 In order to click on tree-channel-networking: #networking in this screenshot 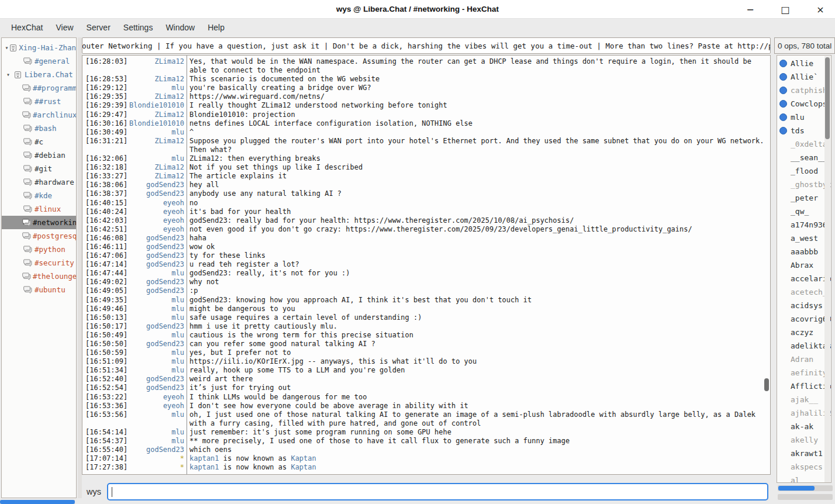, I will do `click(39, 222)`.